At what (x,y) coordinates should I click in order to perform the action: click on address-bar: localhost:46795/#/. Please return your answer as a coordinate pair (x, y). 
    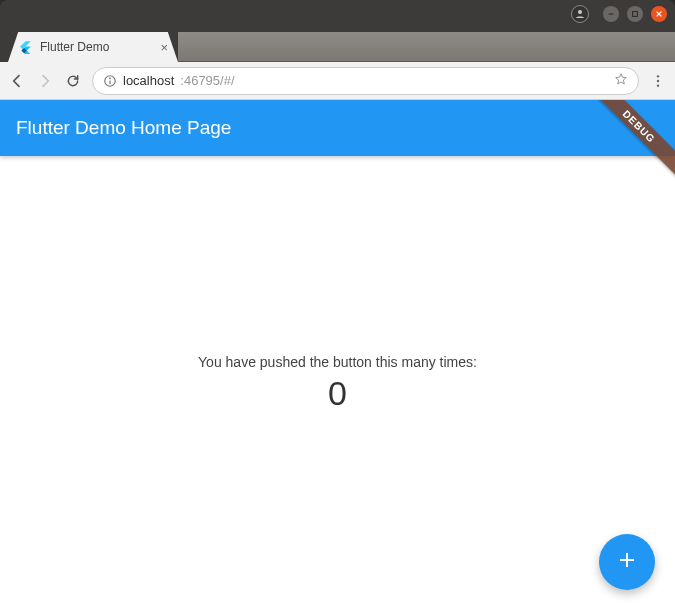
    Looking at the image, I should click on (366, 81).